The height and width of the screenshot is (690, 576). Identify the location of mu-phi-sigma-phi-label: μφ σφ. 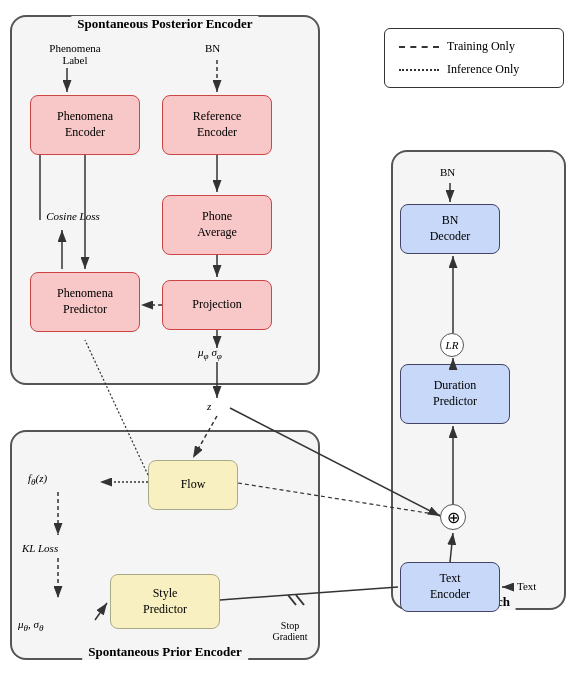
(210, 354).